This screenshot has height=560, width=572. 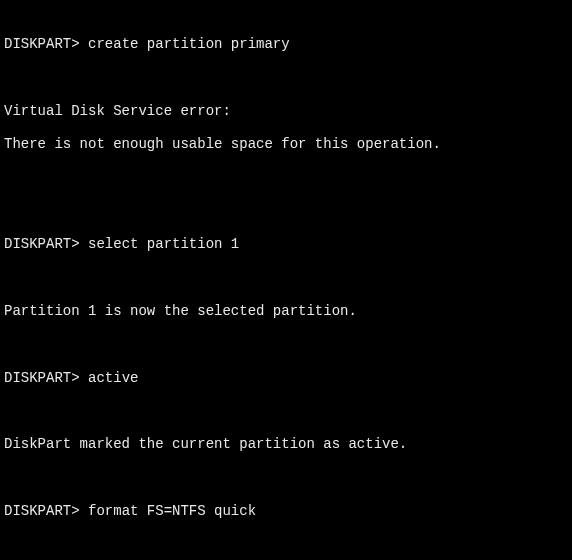 What do you see at coordinates (113, 378) in the screenshot?
I see `command-text: active` at bounding box center [113, 378].